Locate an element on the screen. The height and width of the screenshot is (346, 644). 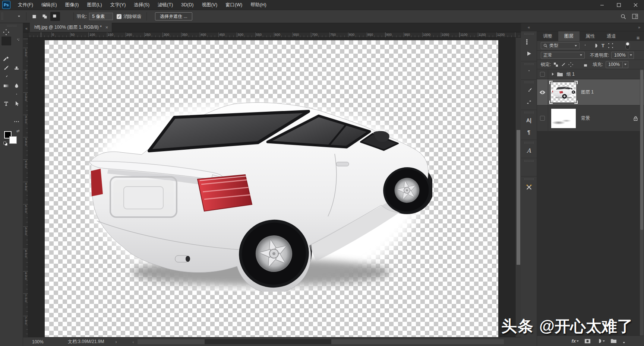
layer-filter-toggle is located at coordinates (628, 45).